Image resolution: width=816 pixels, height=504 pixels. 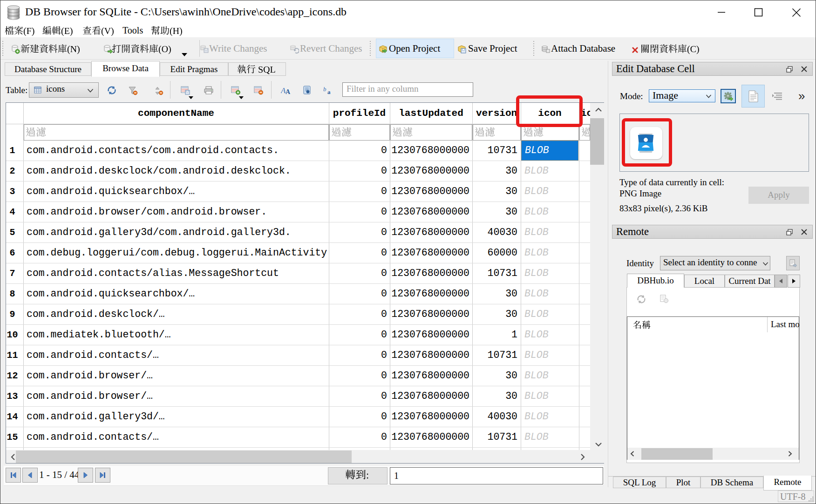 I want to click on svg-text: a, so click(x=329, y=92).